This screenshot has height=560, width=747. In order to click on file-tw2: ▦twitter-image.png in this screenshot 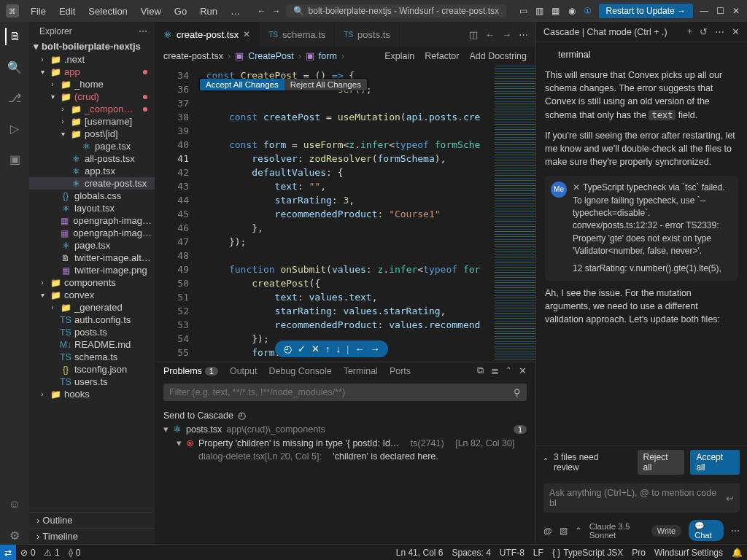, I will do `click(92, 270)`.